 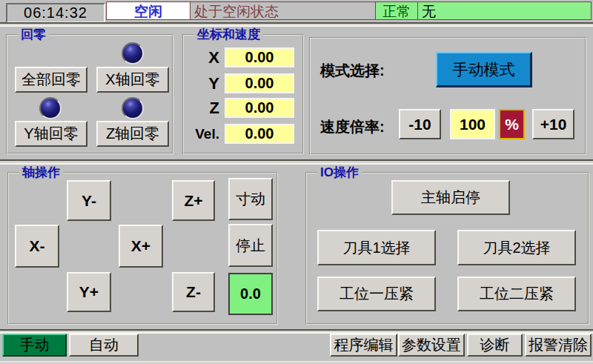 I want to click on station2-clamp-button: 工位二压紧, so click(x=517, y=294).